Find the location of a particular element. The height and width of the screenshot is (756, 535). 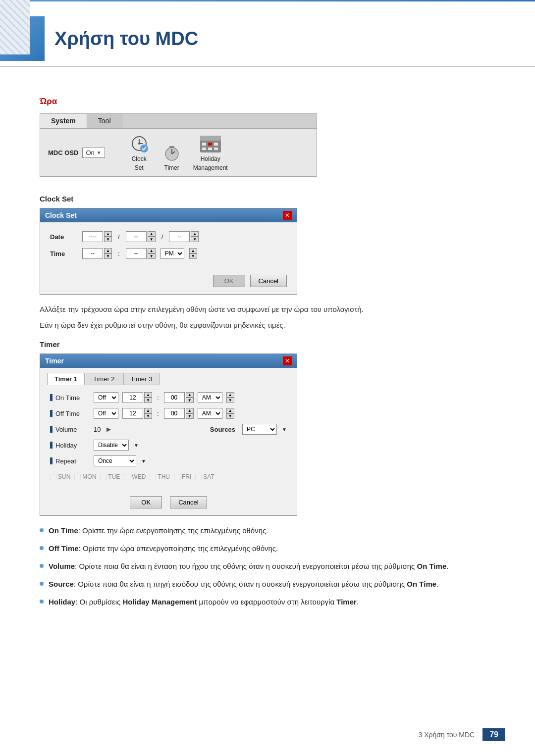

date-spin-down-1: ▼ is located at coordinates (108, 240).